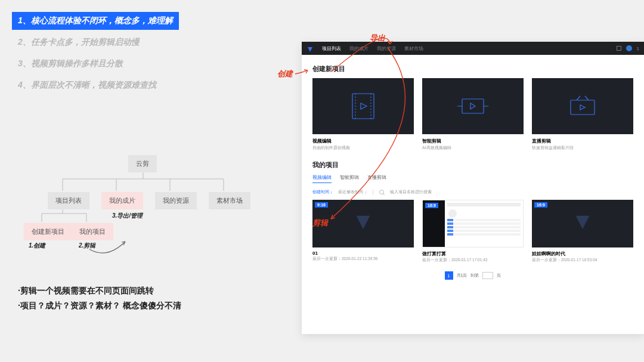 This screenshot has width=644, height=362. What do you see at coordinates (352, 192) in the screenshot?
I see `sort-modified: 最近修改时间 ↓` at bounding box center [352, 192].